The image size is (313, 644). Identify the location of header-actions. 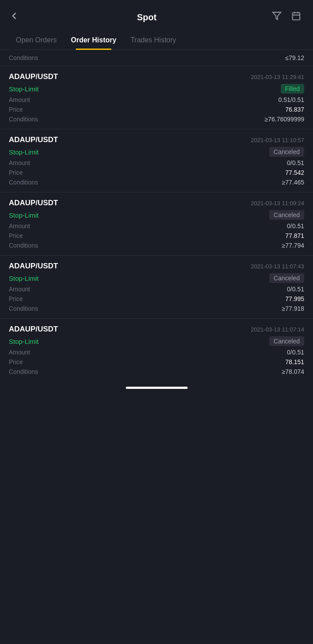
(287, 17).